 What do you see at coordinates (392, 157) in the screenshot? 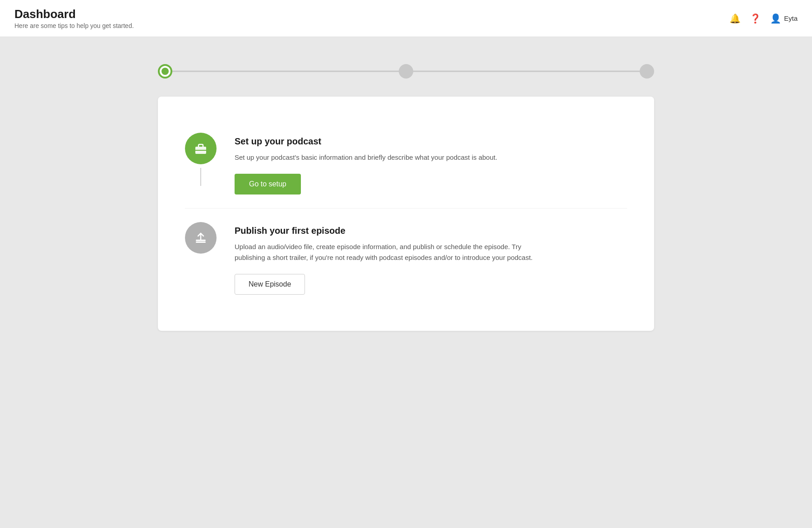
I see `step1-description: Set up your podcast's basic information …` at bounding box center [392, 157].